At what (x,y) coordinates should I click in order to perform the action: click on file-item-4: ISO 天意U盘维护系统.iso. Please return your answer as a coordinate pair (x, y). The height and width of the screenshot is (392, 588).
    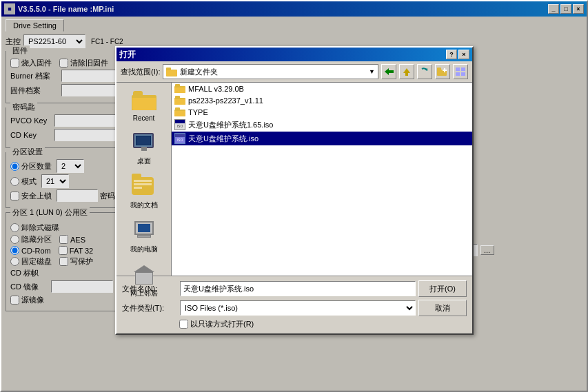
    Looking at the image, I should click on (322, 138).